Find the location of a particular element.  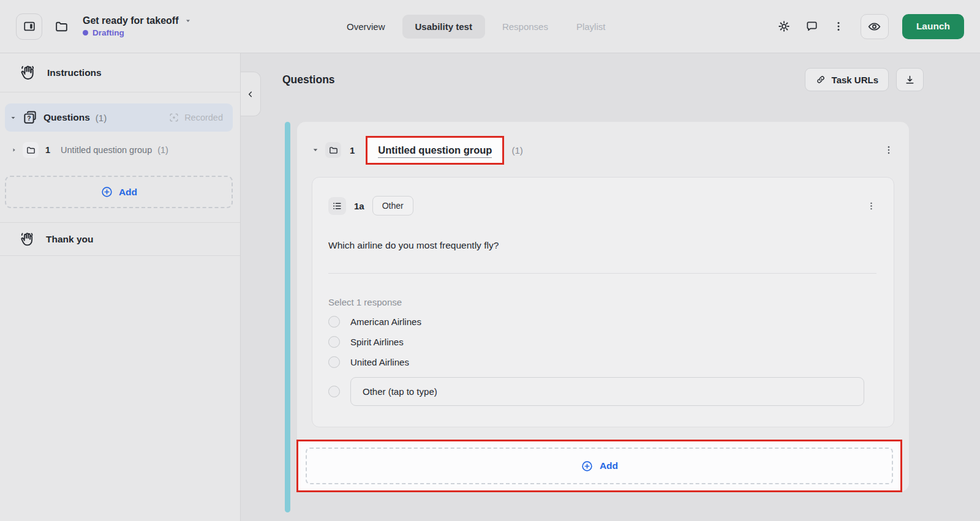

recorded-group: Recorded is located at coordinates (195, 118).